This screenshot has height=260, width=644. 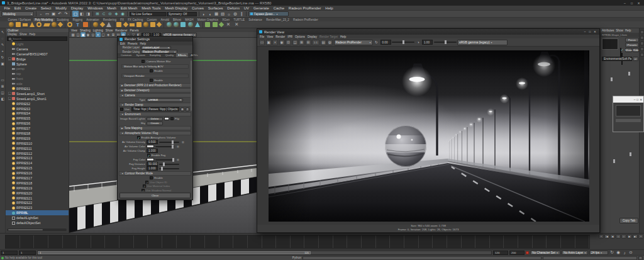 I want to click on combine-icon, so click(x=102, y=25).